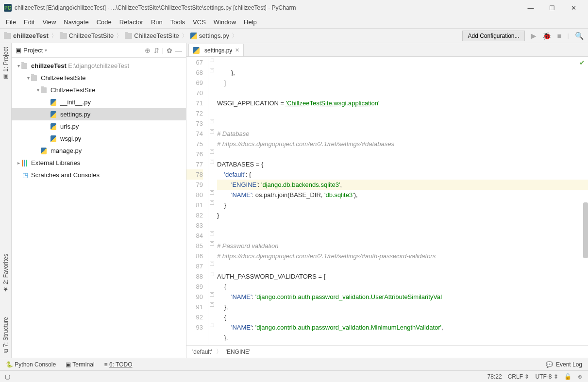  I want to click on collapse-icon: ⇵, so click(156, 50).